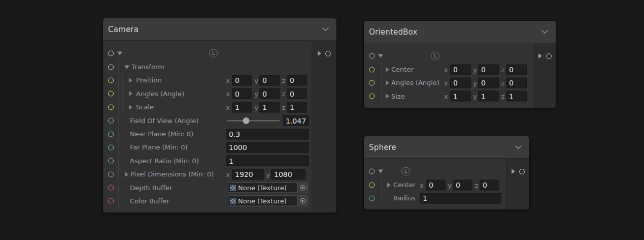  What do you see at coordinates (522, 172) in the screenshot?
I see `sphere-output-port` at bounding box center [522, 172].